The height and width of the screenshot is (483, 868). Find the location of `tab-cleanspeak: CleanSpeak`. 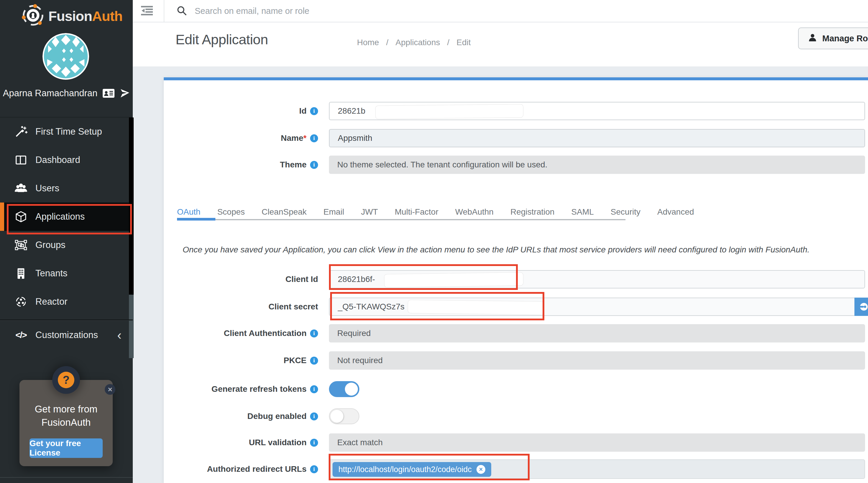

tab-cleanspeak: CleanSpeak is located at coordinates (284, 212).